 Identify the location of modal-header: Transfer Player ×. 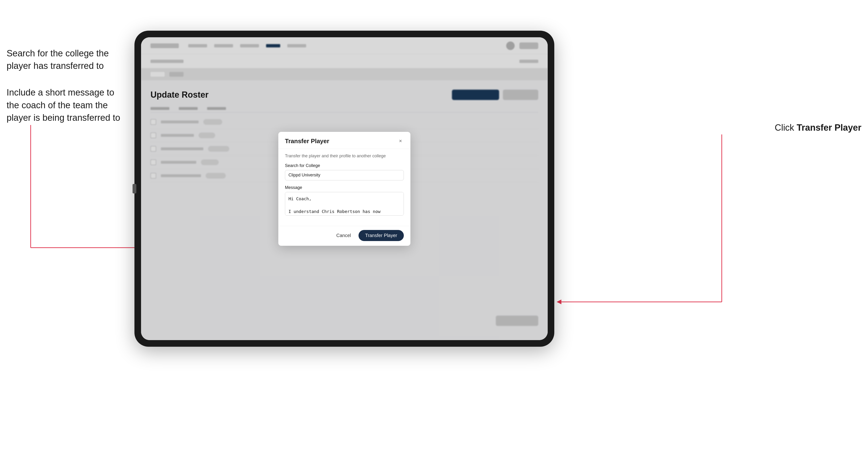
(344, 140).